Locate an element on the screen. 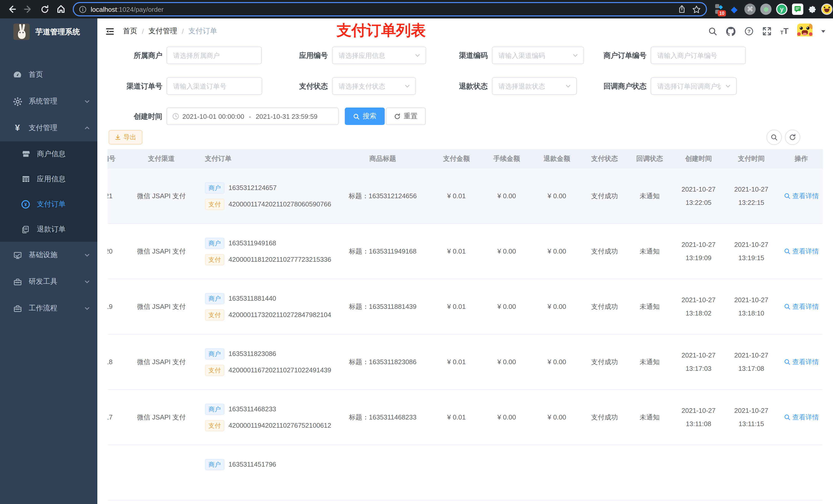  app-no-filter-field is located at coordinates (375, 55).